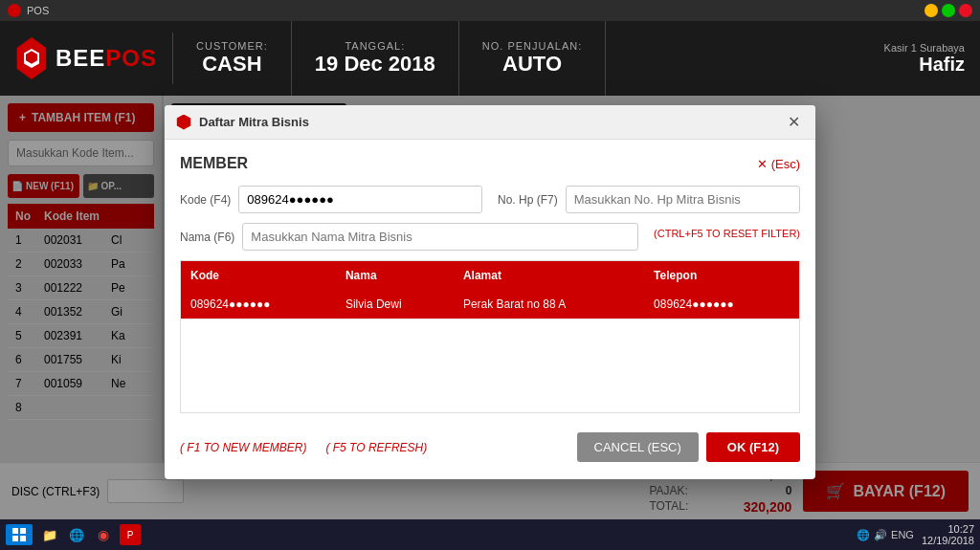 The width and height of the screenshot is (980, 550). Describe the element at coordinates (376, 448) in the screenshot. I see `refresh-hint: ( F5 TO REFRESH)` at that location.